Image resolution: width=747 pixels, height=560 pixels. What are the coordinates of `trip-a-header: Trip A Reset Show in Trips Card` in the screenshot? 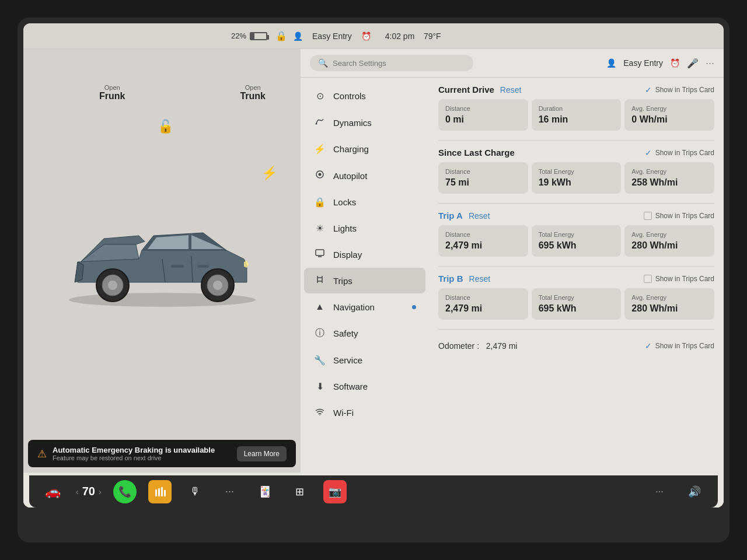 It's located at (577, 216).